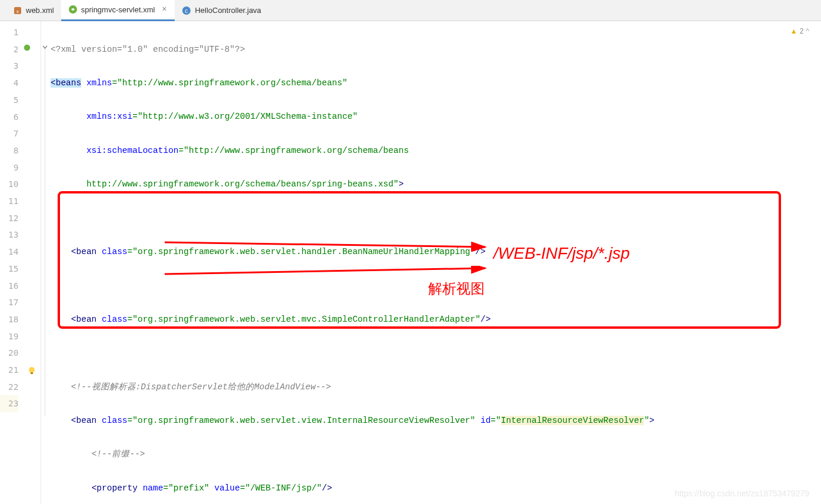 The height and width of the screenshot is (504, 821). I want to click on spring-icon, so click(73, 9).